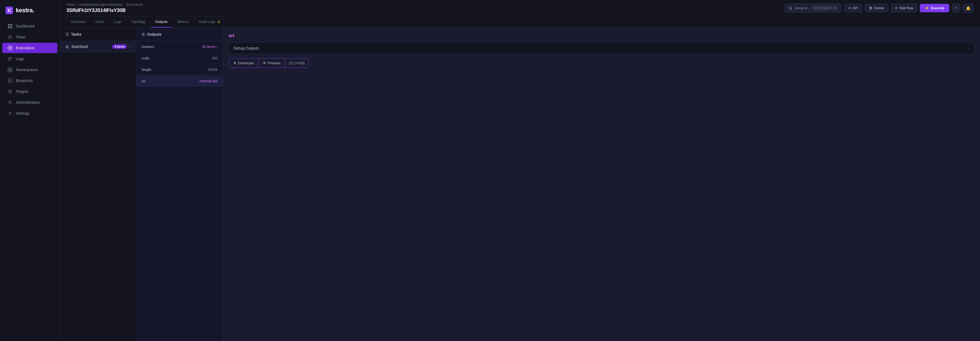 The width and height of the screenshot is (980, 341). I want to click on logo-area: kestra., so click(30, 12).